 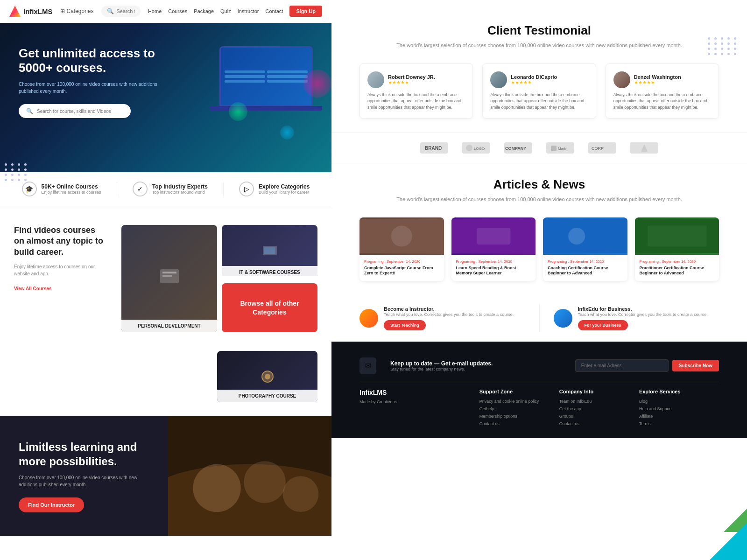 What do you see at coordinates (519, 409) in the screenshot?
I see `footer-item-help: Gethelp` at bounding box center [519, 409].